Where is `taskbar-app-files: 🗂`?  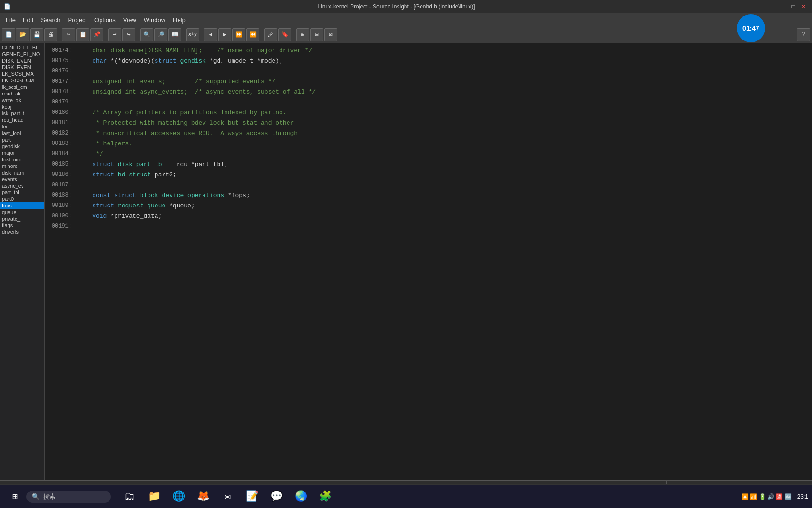 taskbar-app-files: 🗂 is located at coordinates (130, 497).